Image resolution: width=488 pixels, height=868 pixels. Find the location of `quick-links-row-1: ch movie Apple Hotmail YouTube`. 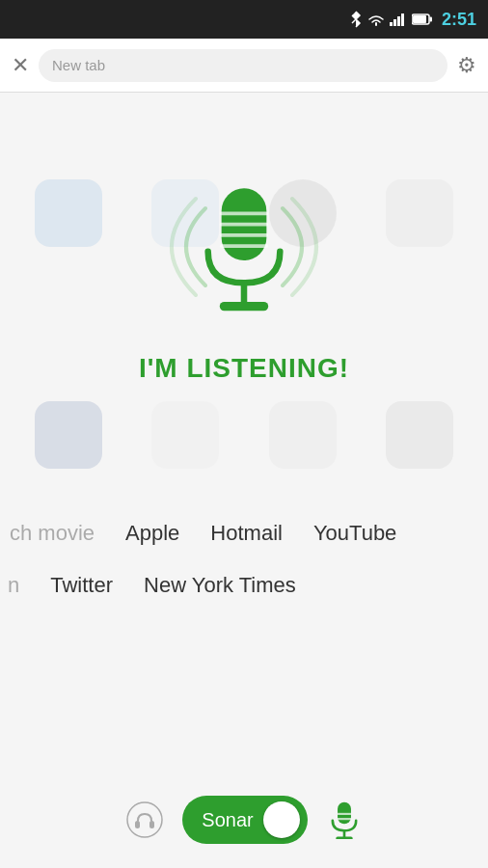

quick-links-row-1: ch movie Apple Hotmail YouTube is located at coordinates (244, 533).